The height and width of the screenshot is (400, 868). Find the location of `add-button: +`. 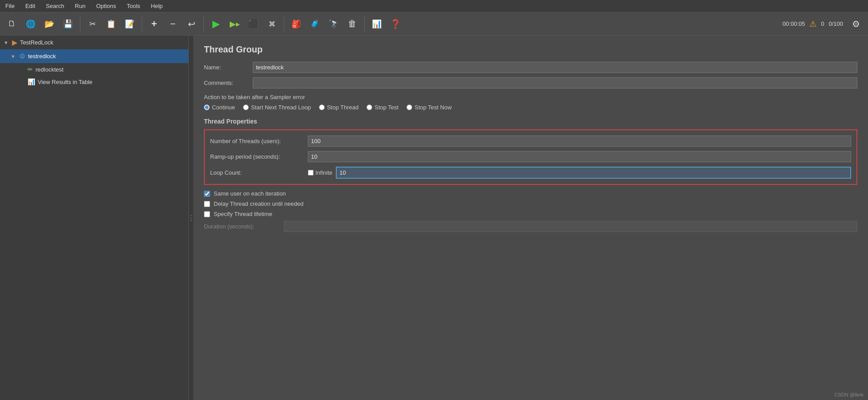

add-button: + is located at coordinates (154, 24).